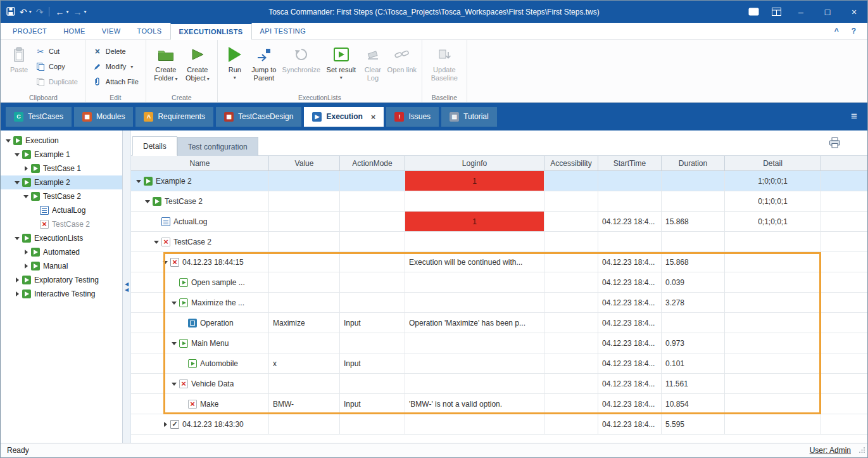  Describe the element at coordinates (115, 82) in the screenshot. I see `attach-file-button: Attach File` at that location.